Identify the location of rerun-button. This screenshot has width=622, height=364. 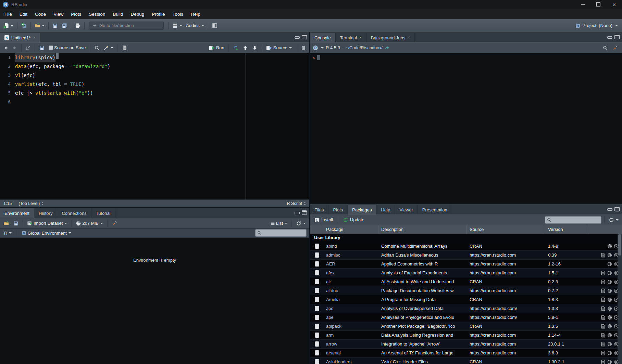
(236, 48).